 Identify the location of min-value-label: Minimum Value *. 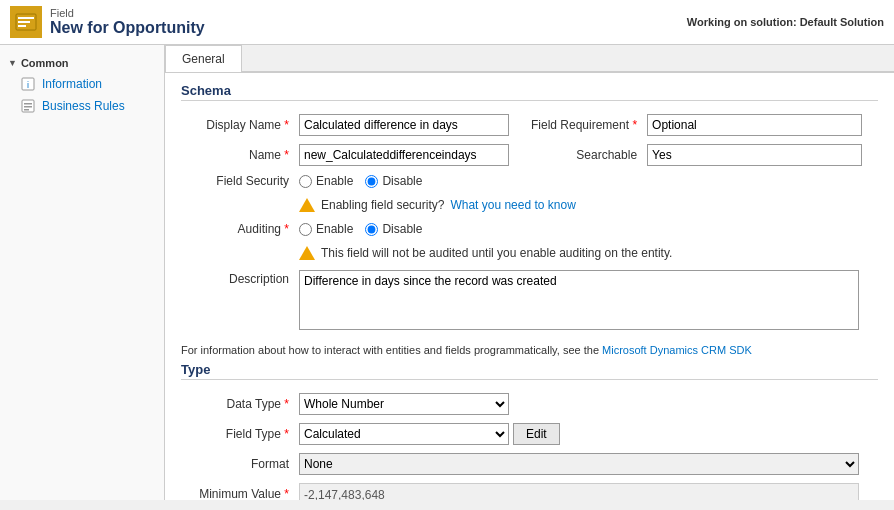
(238, 490).